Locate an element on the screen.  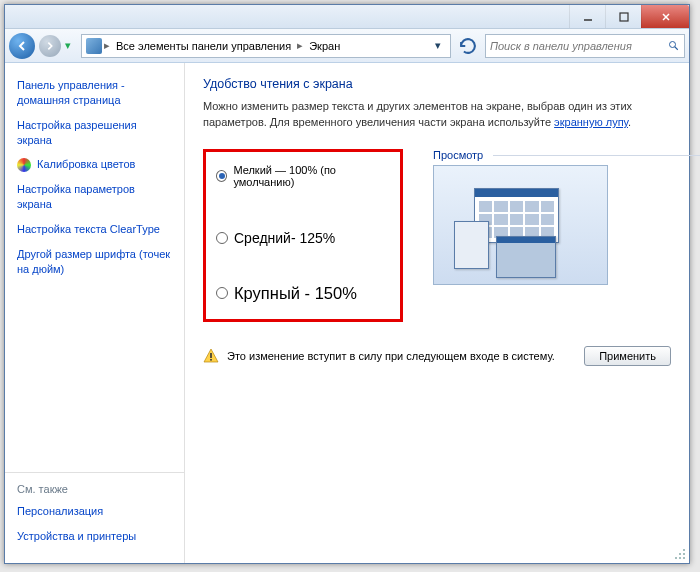
breadcrumb-root: Все элементы панели управления is located at coordinates (204, 46).